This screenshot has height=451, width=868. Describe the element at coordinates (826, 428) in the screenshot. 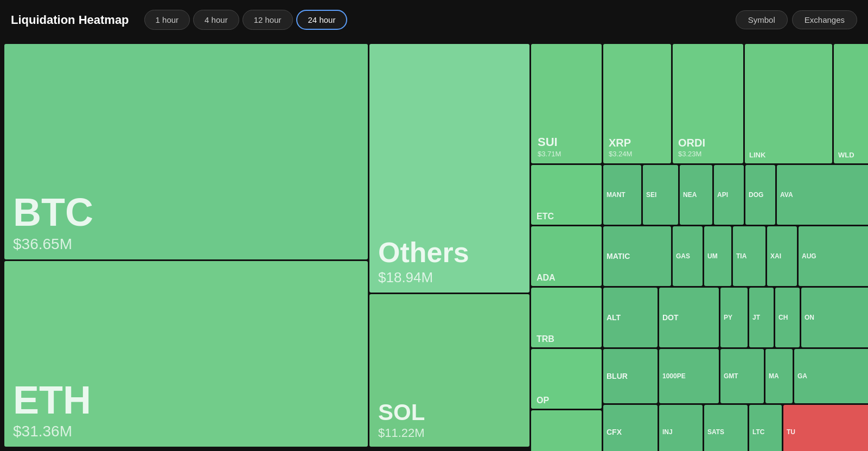

I see `tu-tile: TU` at that location.